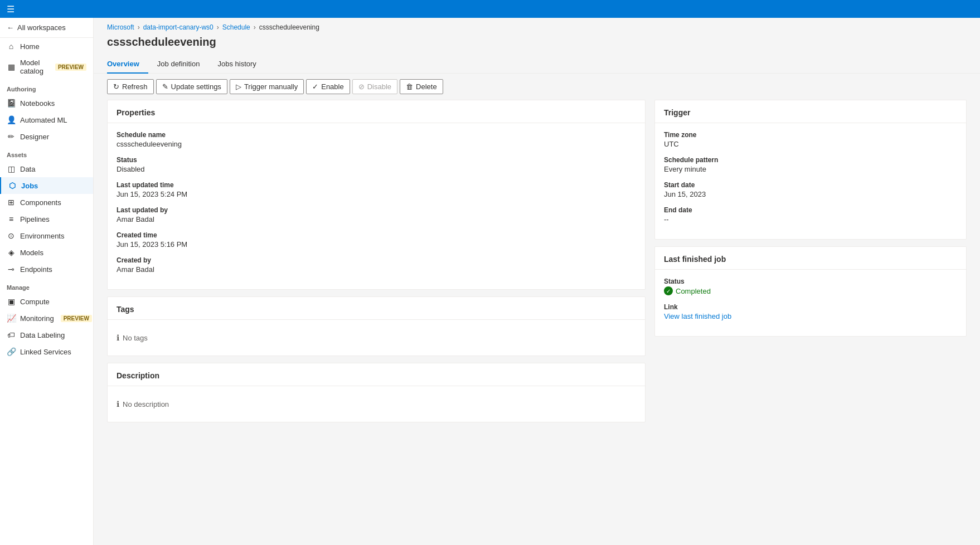 The image size is (980, 545). What do you see at coordinates (811, 111) in the screenshot?
I see `trigger-card-title: Trigger` at bounding box center [811, 111].